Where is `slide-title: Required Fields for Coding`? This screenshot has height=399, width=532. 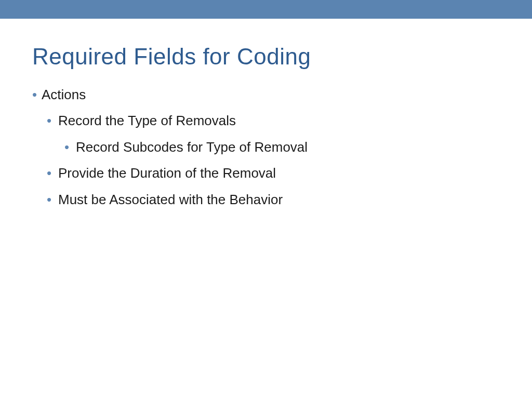
slide-title: Required Fields for Coding is located at coordinates (266, 57).